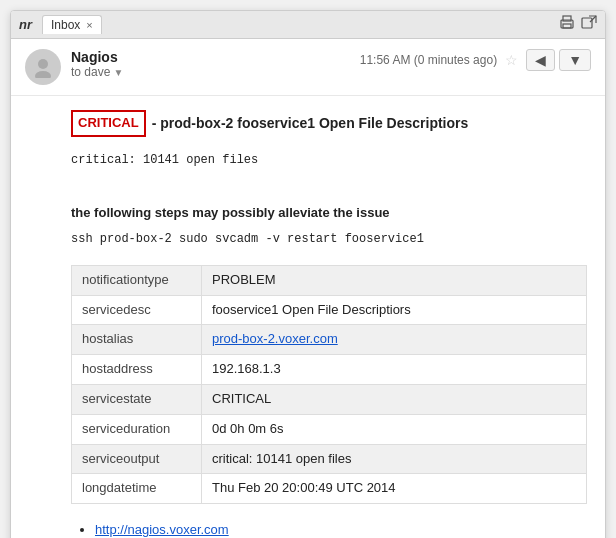 The image size is (616, 538). Describe the element at coordinates (330, 459) in the screenshot. I see `table-row: serviceoutputcritical: 10141 open files` at that location.